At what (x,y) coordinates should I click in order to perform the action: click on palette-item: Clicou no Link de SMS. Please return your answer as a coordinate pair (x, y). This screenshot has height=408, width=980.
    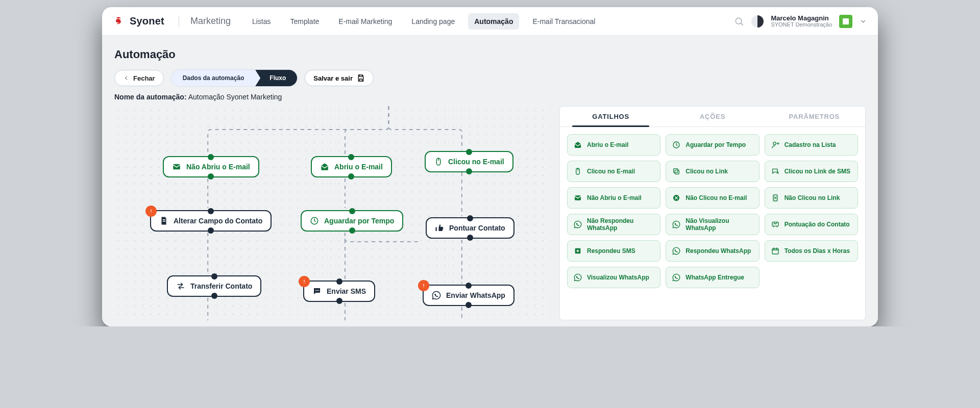
    Looking at the image, I should click on (812, 171).